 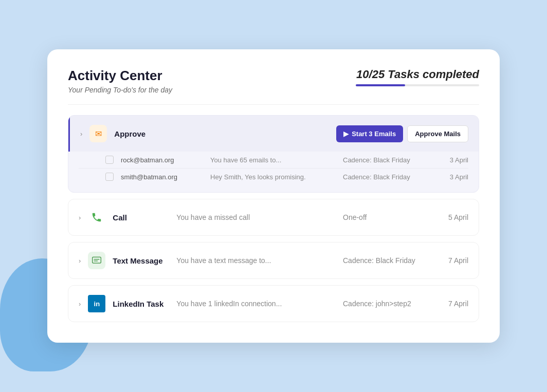 What do you see at coordinates (97, 217) in the screenshot?
I see `call-icon` at bounding box center [97, 217].